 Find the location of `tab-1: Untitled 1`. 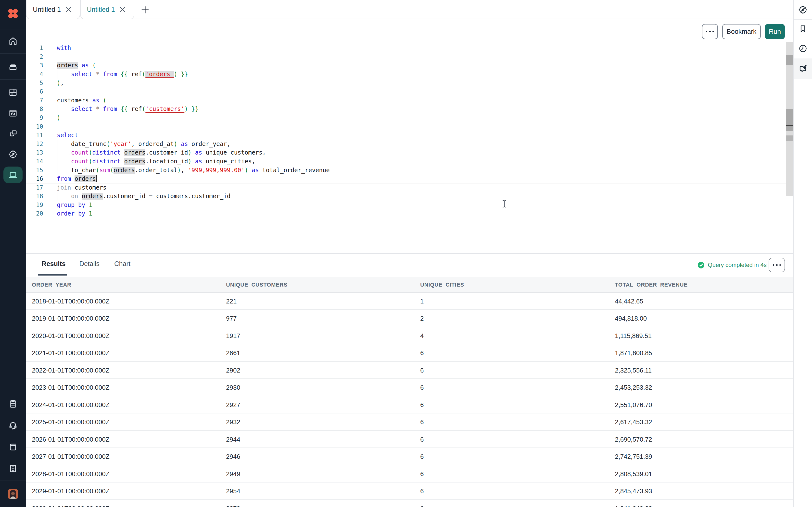

tab-1: Untitled 1 is located at coordinates (53, 10).